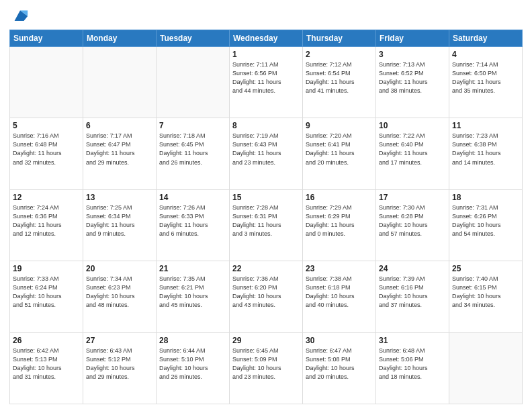 The width and height of the screenshot is (532, 411). I want to click on calendar-cell: 6Sunrise: 7:17 AM Sunset: 6:47 PM Daylig…, so click(120, 154).